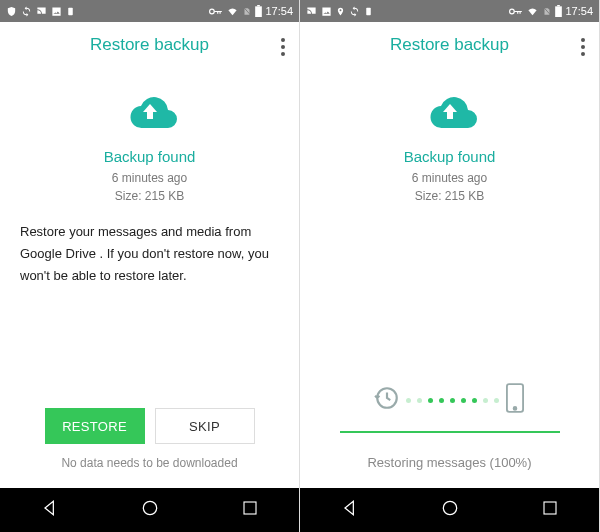  I want to click on restoring-status: Restoring messages (100%), so click(449, 462).